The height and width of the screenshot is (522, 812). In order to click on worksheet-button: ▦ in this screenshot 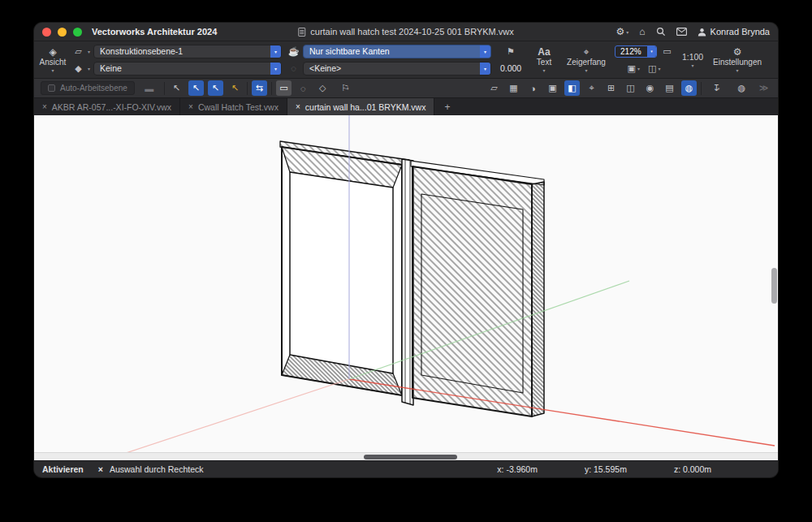, I will do `click(513, 88)`.